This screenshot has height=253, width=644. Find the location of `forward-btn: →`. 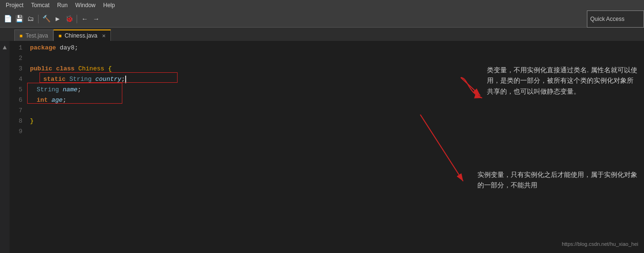

forward-btn: → is located at coordinates (96, 19).